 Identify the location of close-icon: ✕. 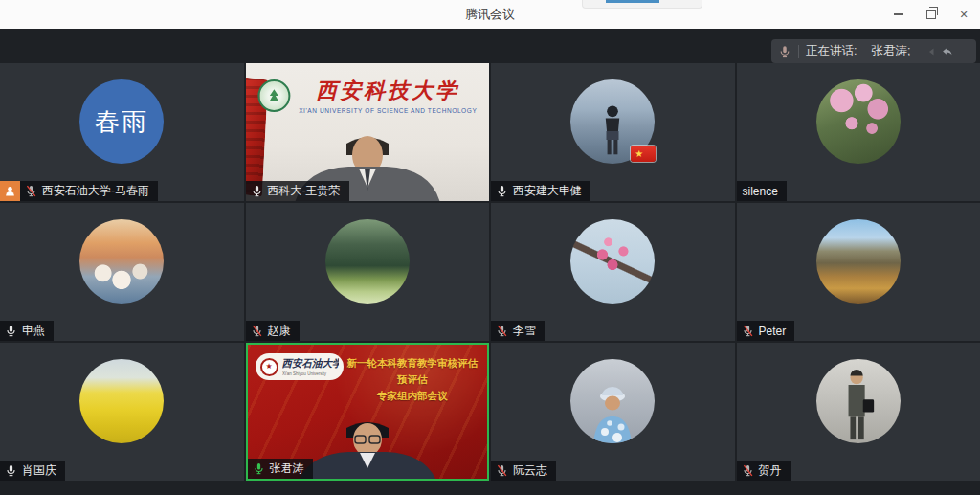
(963, 15).